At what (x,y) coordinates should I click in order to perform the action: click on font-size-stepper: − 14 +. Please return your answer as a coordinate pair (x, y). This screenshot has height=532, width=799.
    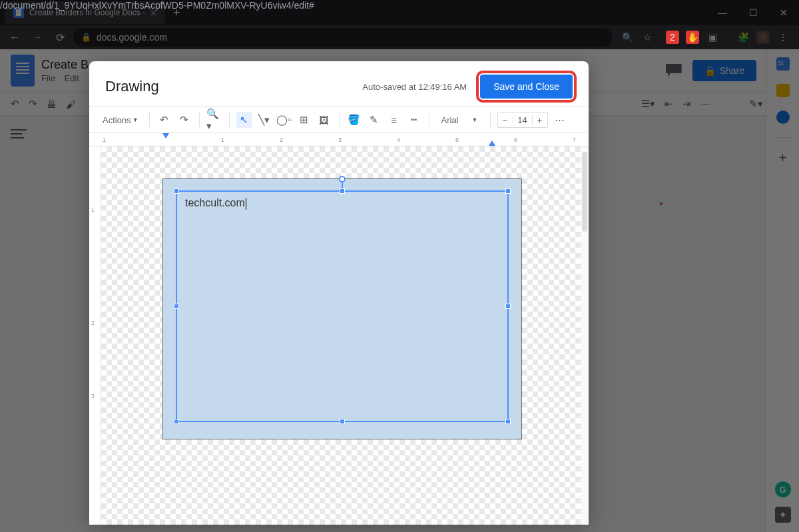
    Looking at the image, I should click on (523, 120).